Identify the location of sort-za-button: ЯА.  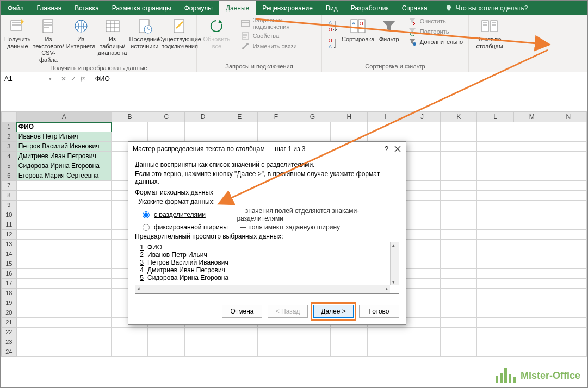
(332, 44).